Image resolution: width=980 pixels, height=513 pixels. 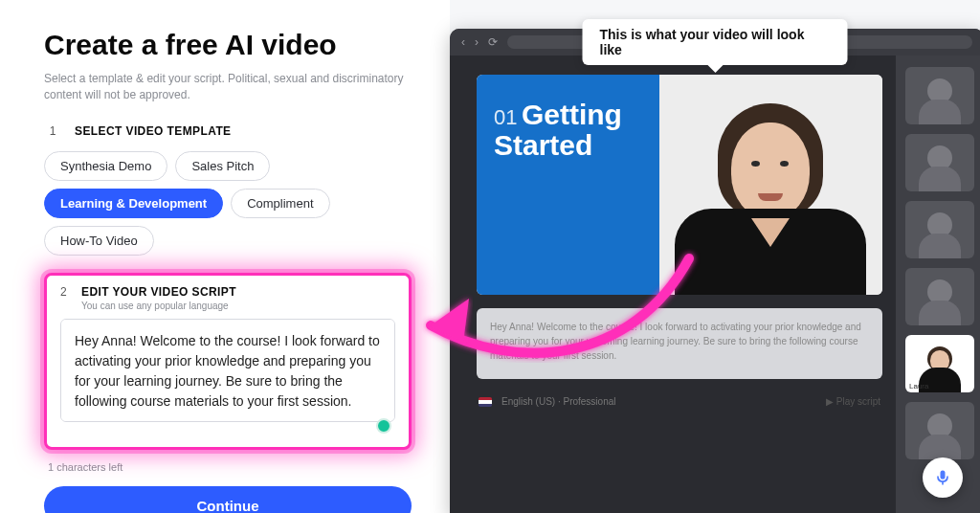 What do you see at coordinates (159, 306) in the screenshot?
I see `step-2-hint: You can use any popular language` at bounding box center [159, 306].